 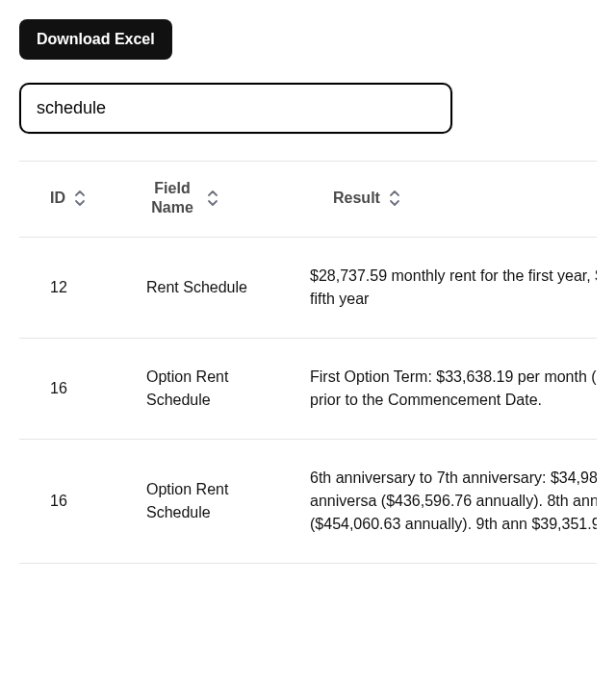 I want to click on search-wrap, so click(x=308, y=108).